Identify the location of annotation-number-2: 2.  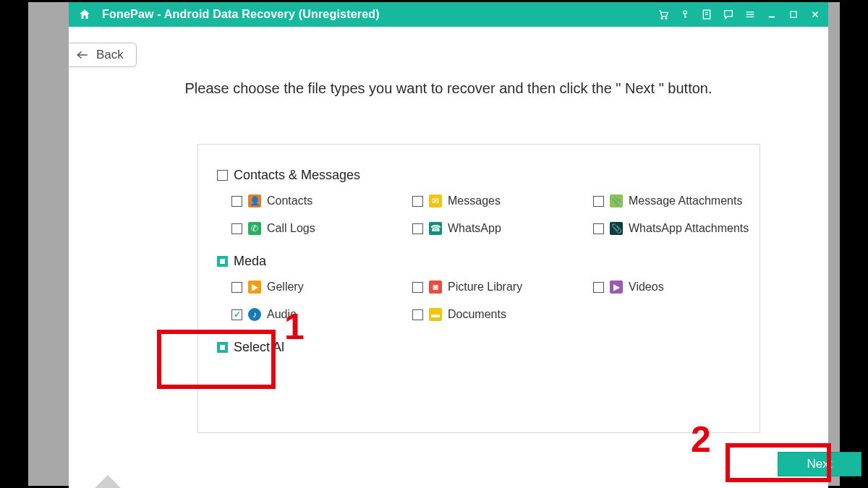
(701, 440).